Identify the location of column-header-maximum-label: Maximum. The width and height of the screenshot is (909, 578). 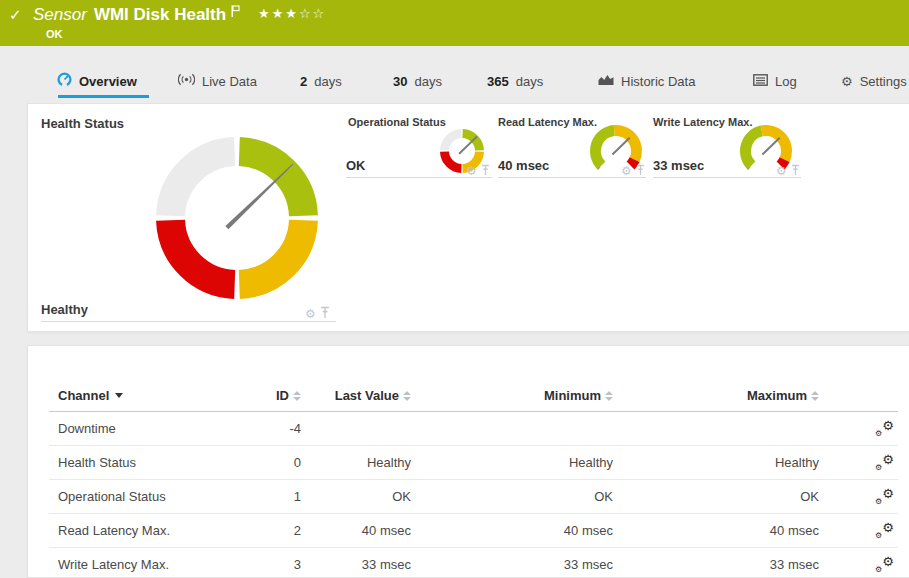
(777, 396).